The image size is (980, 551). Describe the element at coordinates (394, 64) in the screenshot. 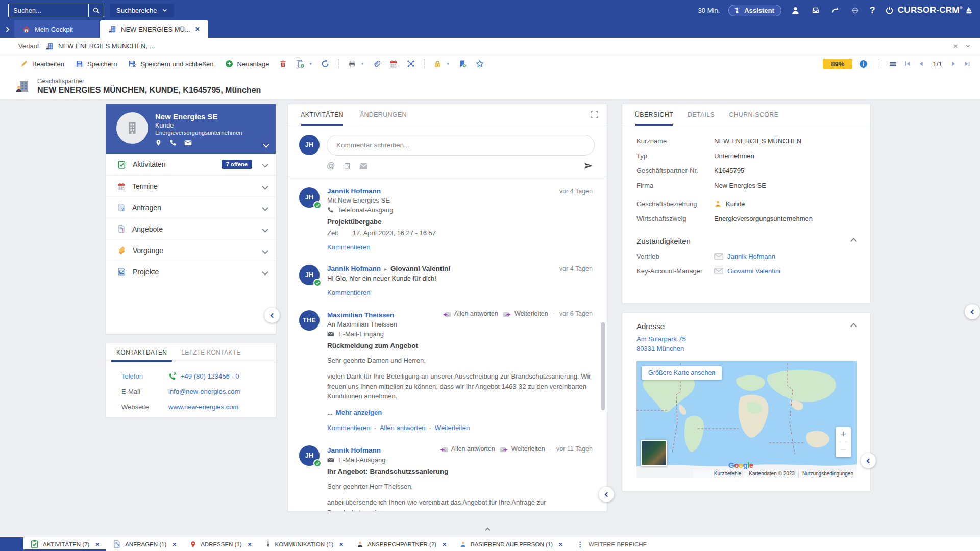

I see `calendar-button` at that location.